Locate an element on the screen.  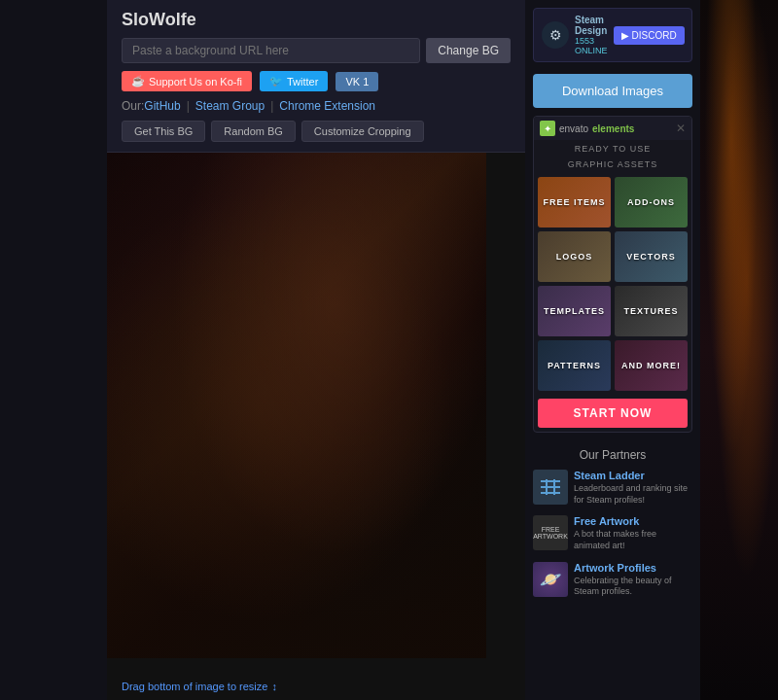
sep1: | is located at coordinates (189, 106).